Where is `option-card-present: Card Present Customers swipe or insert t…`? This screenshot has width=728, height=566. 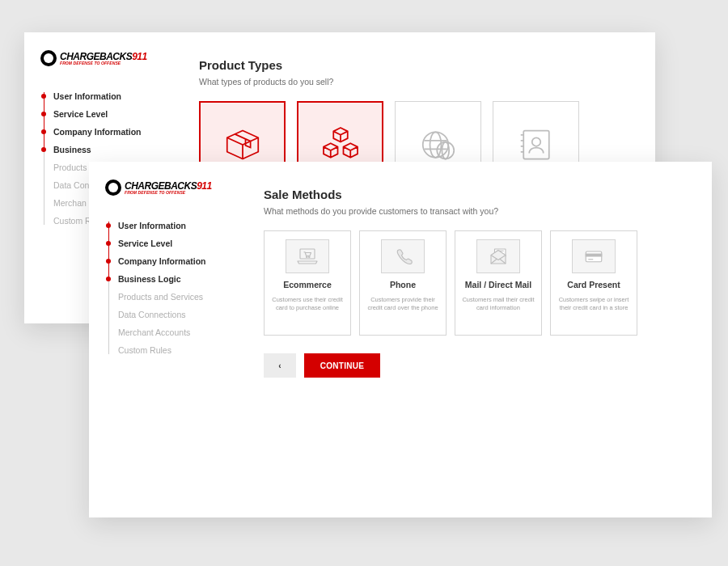 option-card-present: Card Present Customers swipe or insert t… is located at coordinates (594, 283).